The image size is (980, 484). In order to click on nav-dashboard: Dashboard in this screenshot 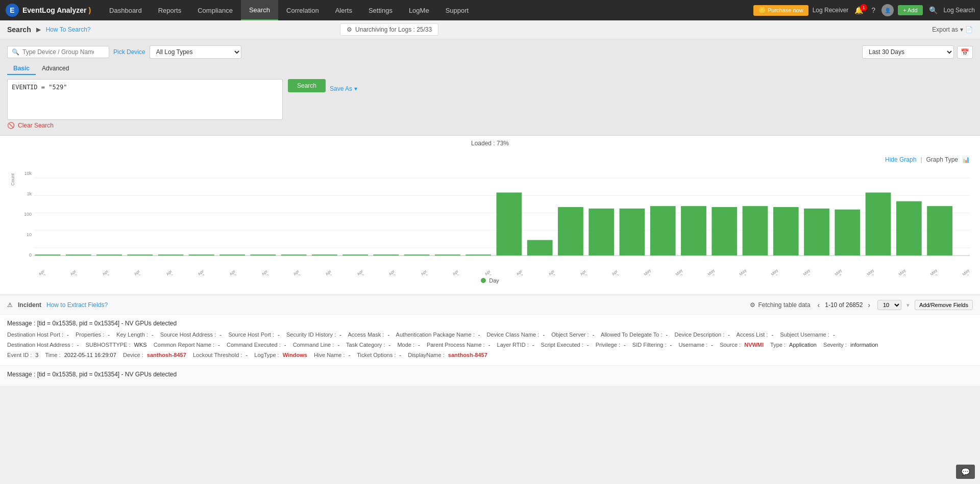, I will do `click(126, 10)`.